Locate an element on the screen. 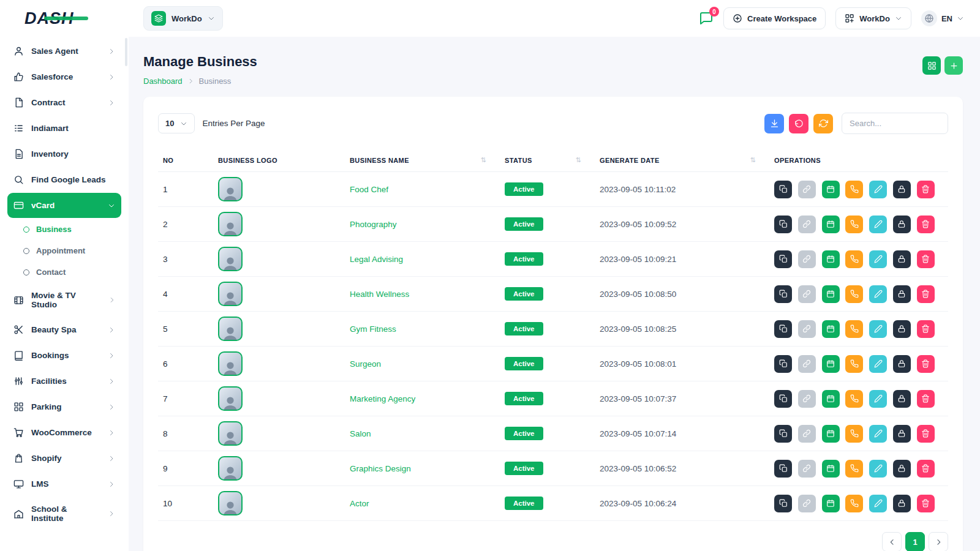  messages-button: 0 is located at coordinates (706, 18).